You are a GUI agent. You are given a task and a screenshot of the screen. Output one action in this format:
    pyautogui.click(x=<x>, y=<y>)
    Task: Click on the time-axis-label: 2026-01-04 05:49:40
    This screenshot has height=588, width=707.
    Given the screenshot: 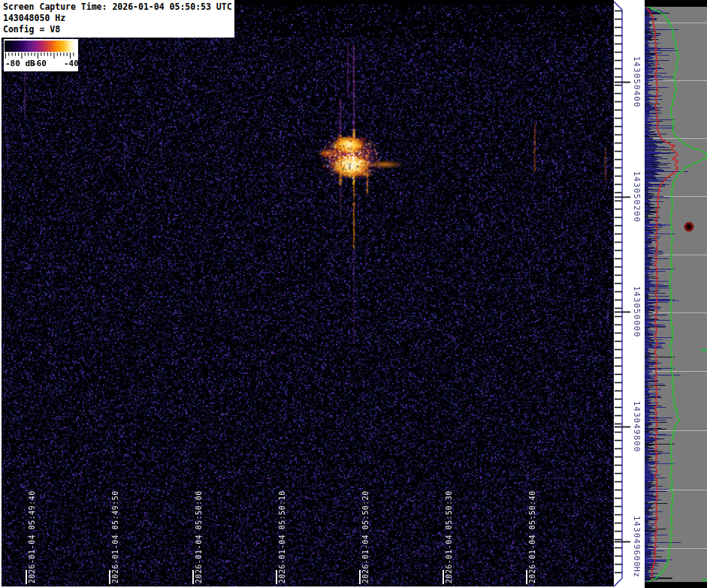 What is the action you would take?
    pyautogui.click(x=32, y=537)
    